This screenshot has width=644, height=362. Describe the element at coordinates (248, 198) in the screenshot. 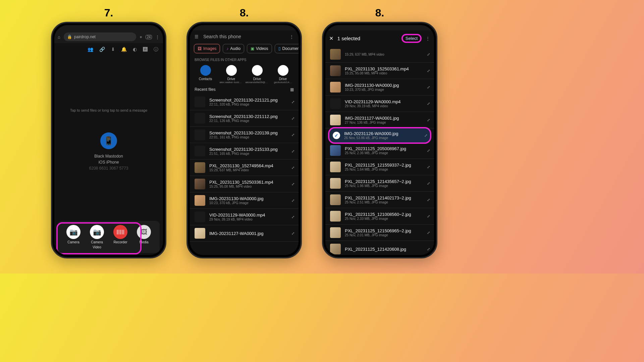

I see `file-name: IMG-20231130-WA0000.jpg` at that location.